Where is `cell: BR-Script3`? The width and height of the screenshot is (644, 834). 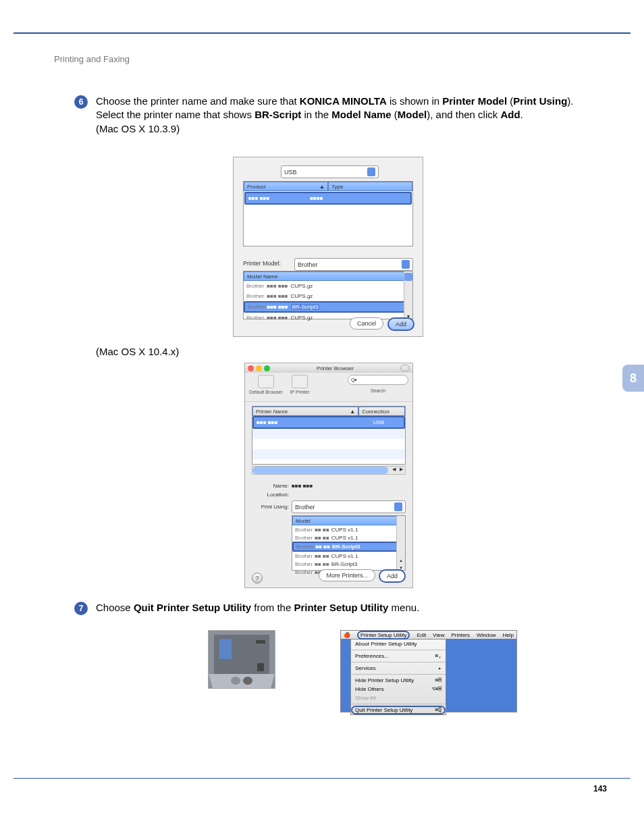 cell: BR-Script3 is located at coordinates (305, 307).